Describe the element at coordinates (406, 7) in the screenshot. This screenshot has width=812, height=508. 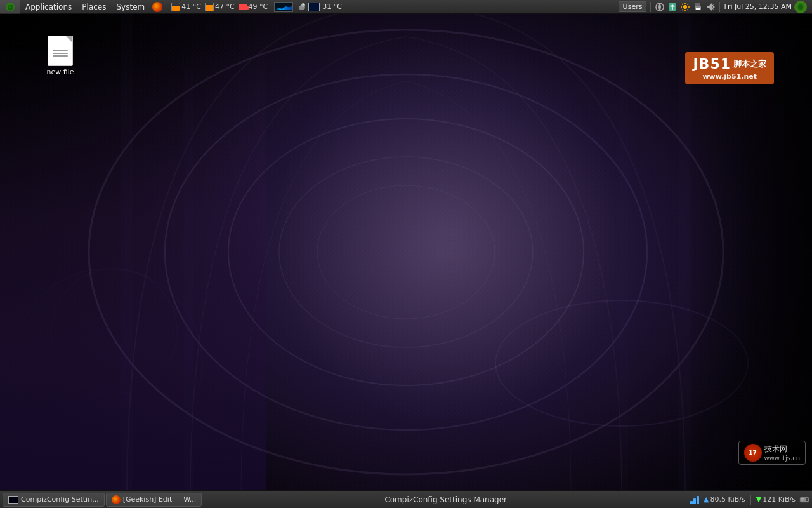
I see `top-taskbar: Applications Places System 41 °C 47 °C` at that location.